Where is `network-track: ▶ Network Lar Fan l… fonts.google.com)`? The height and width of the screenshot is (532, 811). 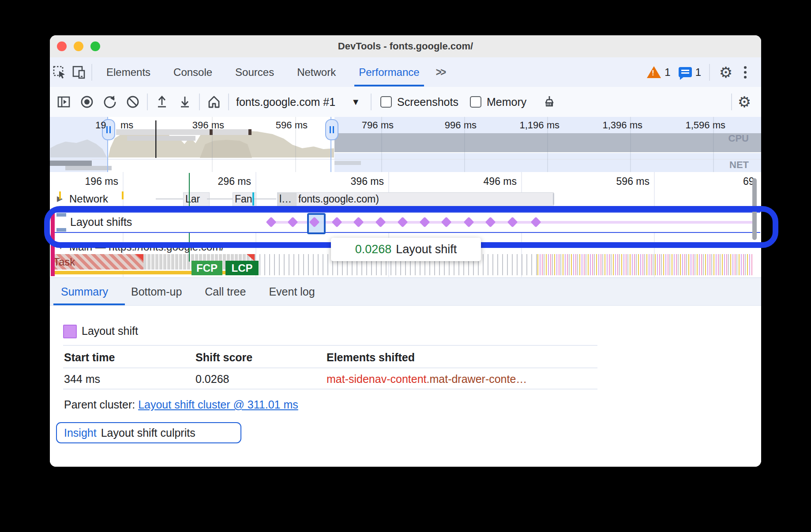
network-track: ▶ Network Lar Fan l… fonts.google.com) is located at coordinates (406, 199).